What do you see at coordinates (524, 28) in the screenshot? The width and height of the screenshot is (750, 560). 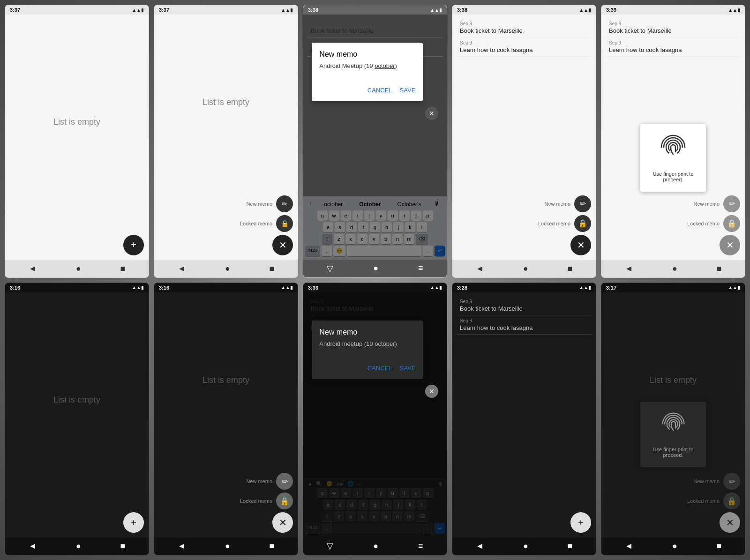 I see `memo-item-1-4-1: Sep 9 Book ticket to Marseille` at bounding box center [524, 28].